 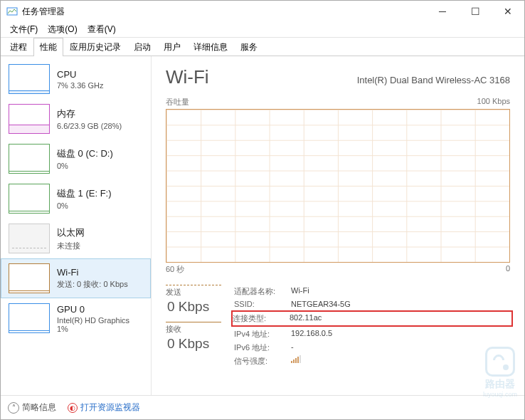 I want to click on tab-app-history: 应用历史记录, so click(x=95, y=47).